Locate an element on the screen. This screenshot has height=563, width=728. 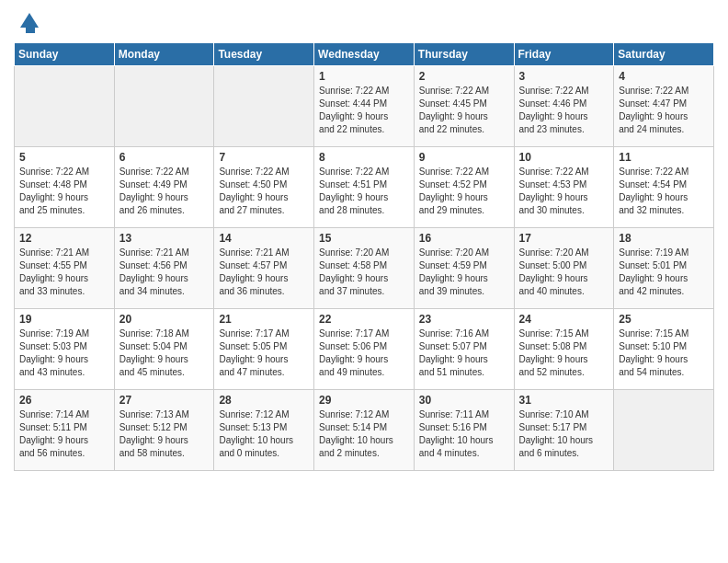
calendar-cell: 5Sunrise: 7:22 AM Sunset: 4:48 PM Daylig… is located at coordinates (64, 188).